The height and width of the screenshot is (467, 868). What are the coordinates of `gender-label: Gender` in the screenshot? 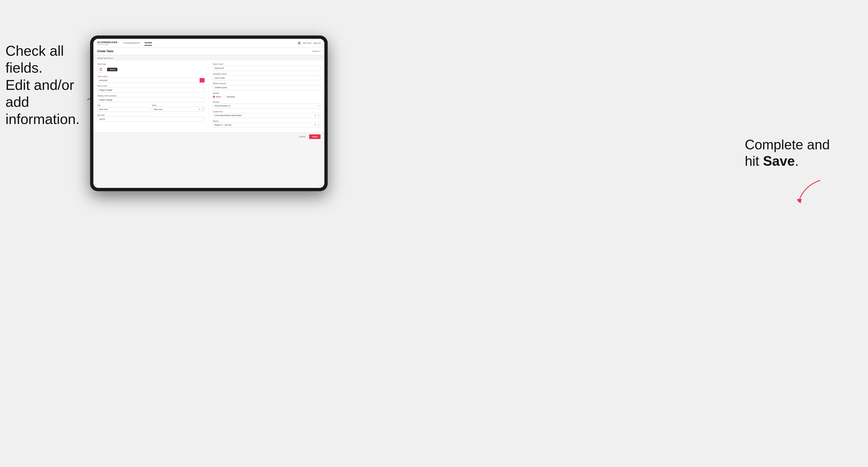 It's located at (267, 93).